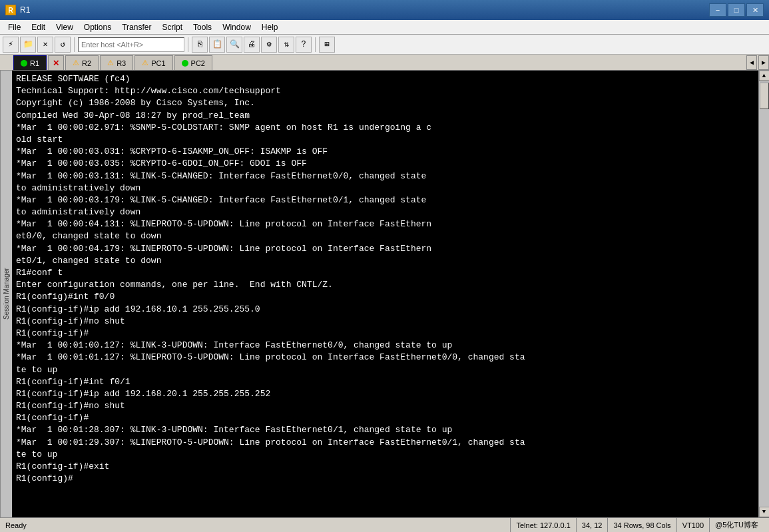 This screenshot has width=769, height=532. Describe the element at coordinates (304, 45) in the screenshot. I see `toolbar-help: ?` at that location.